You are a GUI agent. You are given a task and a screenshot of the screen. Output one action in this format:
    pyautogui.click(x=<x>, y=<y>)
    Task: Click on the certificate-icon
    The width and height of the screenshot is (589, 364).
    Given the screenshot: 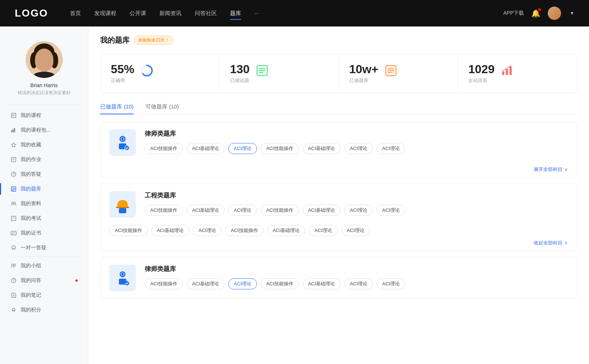 What is the action you would take?
    pyautogui.click(x=14, y=233)
    